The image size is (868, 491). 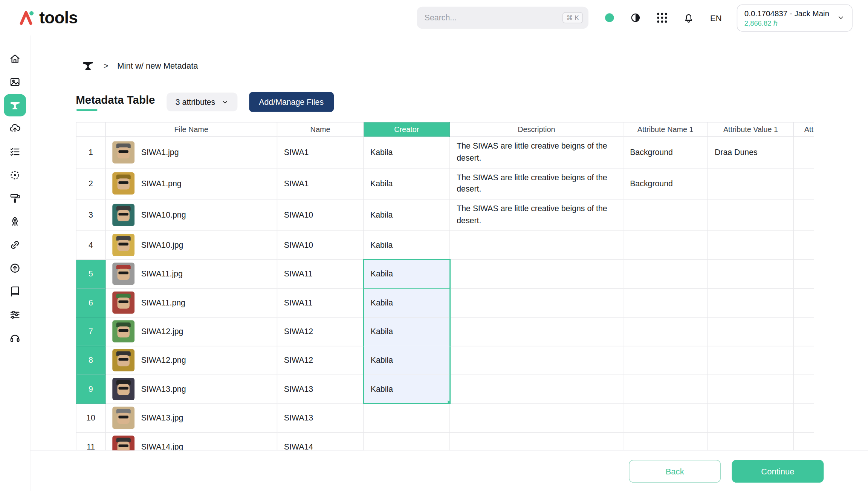 What do you see at coordinates (191, 418) in the screenshot?
I see `cell-file-name: SIWA13.jpg` at bounding box center [191, 418].